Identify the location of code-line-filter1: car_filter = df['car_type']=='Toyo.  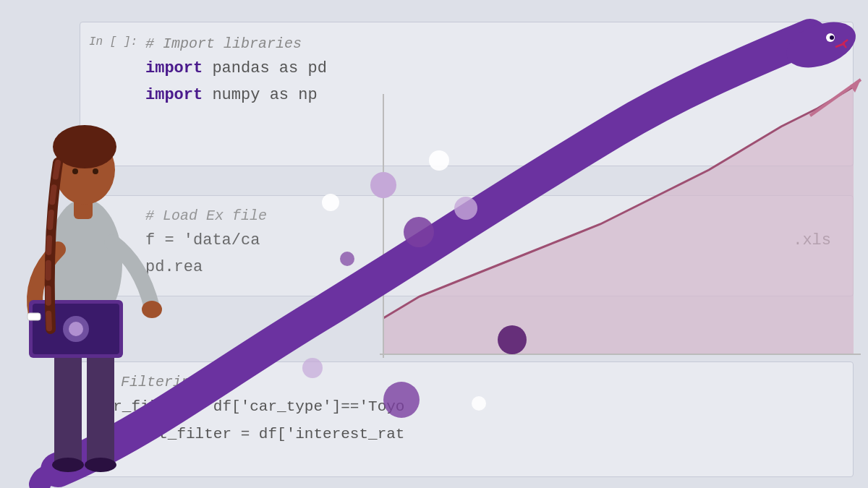
(467, 407).